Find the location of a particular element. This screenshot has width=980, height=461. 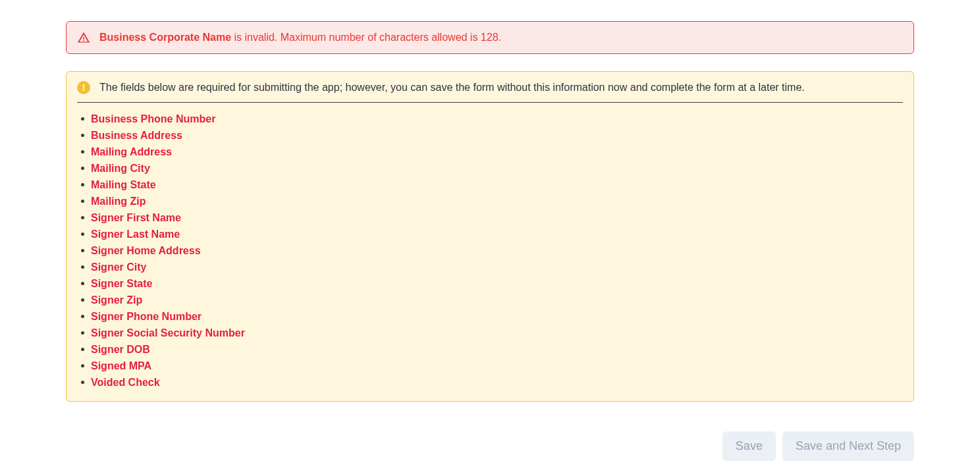

warning-header: ! The fields below are required for subm… is located at coordinates (490, 92).